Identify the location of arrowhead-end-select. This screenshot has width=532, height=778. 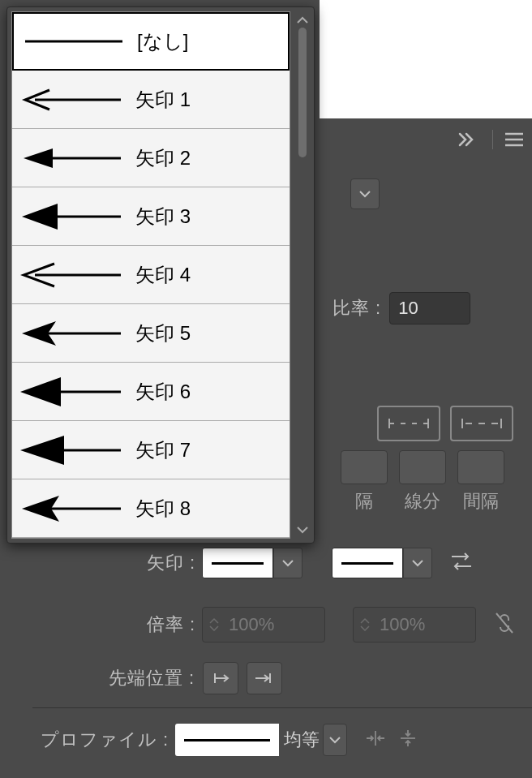
(382, 563).